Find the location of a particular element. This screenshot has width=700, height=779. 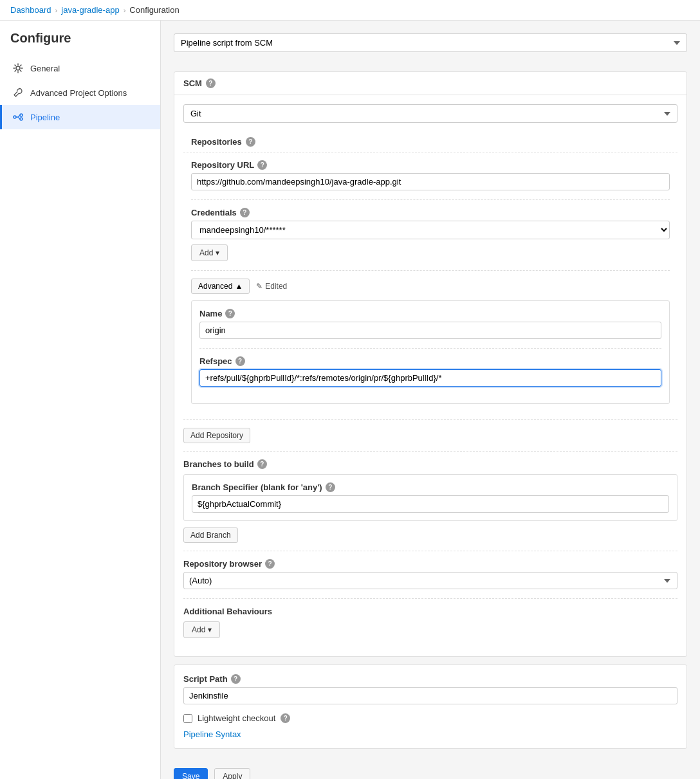

sidebar-item-advanced-project-options: Advanced Project Options is located at coordinates (80, 93).